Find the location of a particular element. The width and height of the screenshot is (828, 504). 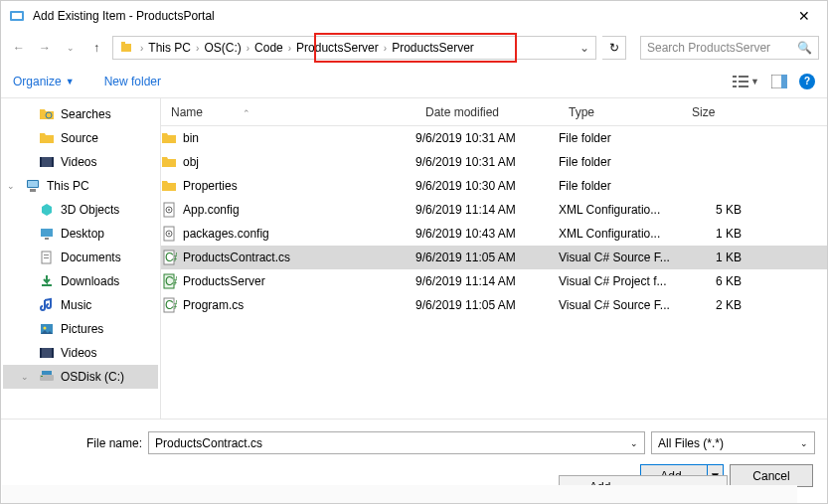

breadcrumb-dropdown: ⌄ is located at coordinates (584, 48).